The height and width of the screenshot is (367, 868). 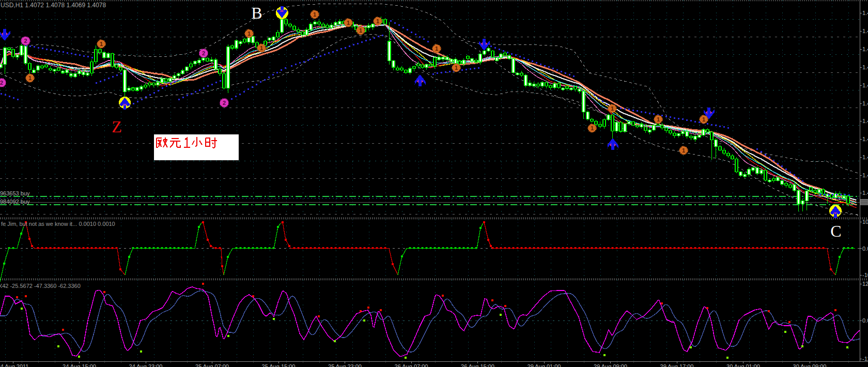 I want to click on svg-text: Ж42 -25.5672 -47.3360 -62.3360, so click(x=40, y=286).